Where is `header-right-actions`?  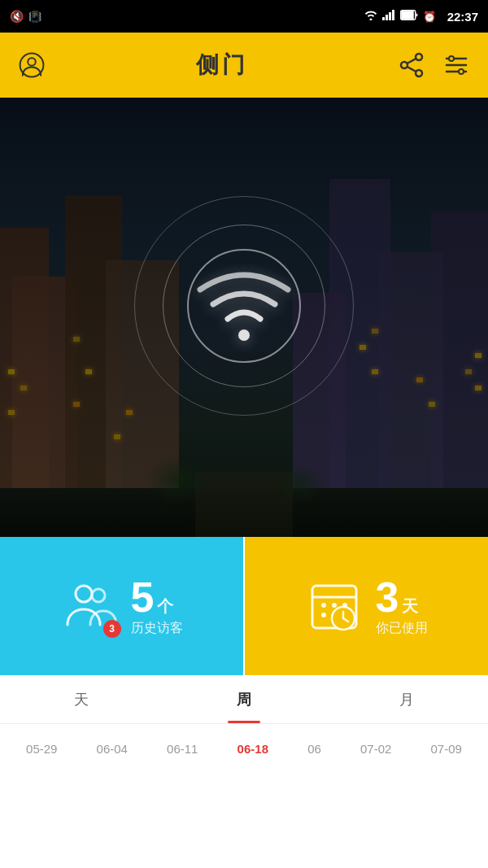
header-right-actions is located at coordinates (434, 65).